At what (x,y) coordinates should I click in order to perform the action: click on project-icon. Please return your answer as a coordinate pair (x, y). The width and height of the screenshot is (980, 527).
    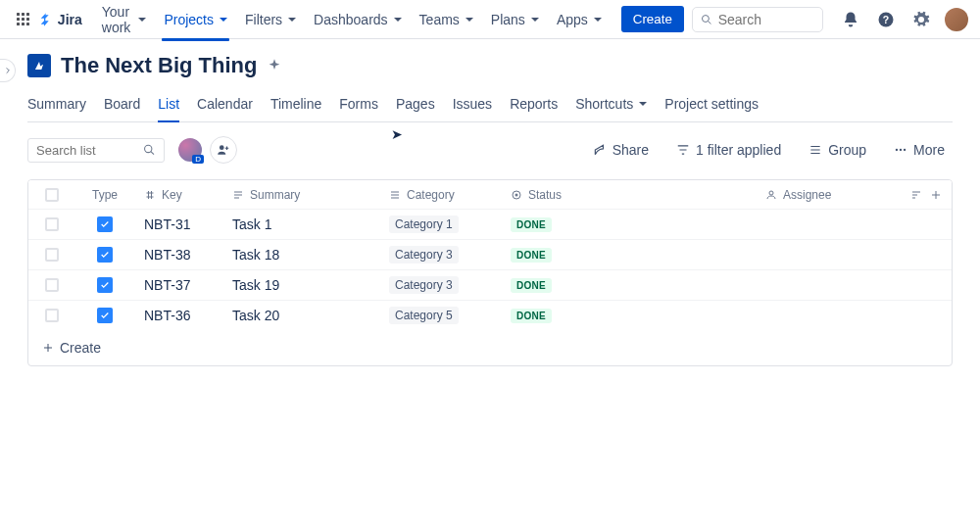
    Looking at the image, I should click on (39, 66).